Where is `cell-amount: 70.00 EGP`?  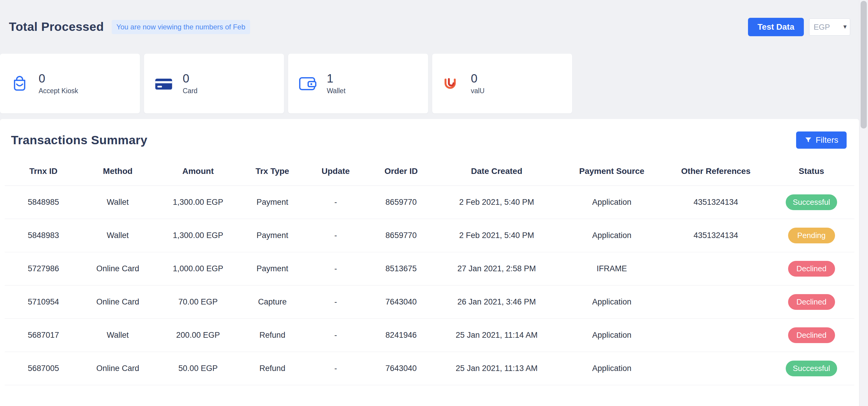 cell-amount: 70.00 EGP is located at coordinates (198, 302).